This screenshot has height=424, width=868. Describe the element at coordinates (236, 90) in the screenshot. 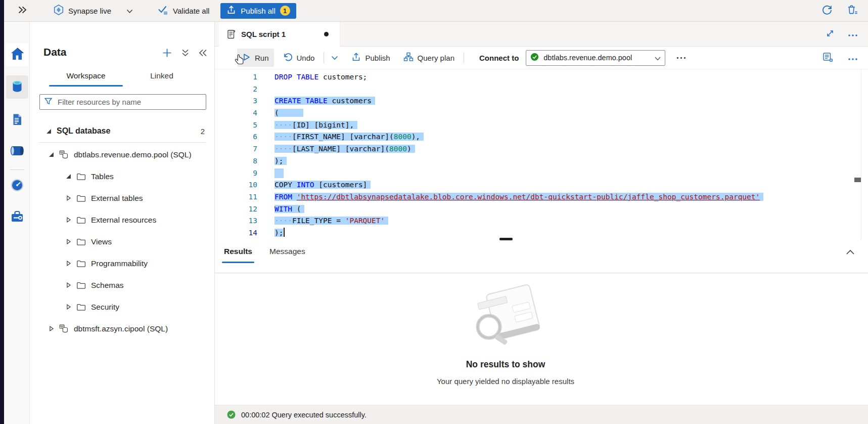

I see `line-number: 2` at that location.